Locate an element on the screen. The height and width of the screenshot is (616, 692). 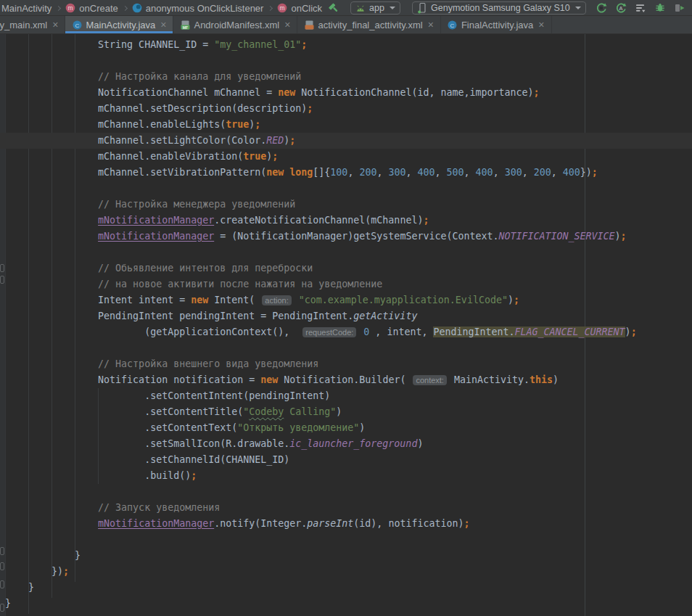
device-selector: Genymotion Samsung Galaxy S10 is located at coordinates (499, 8).